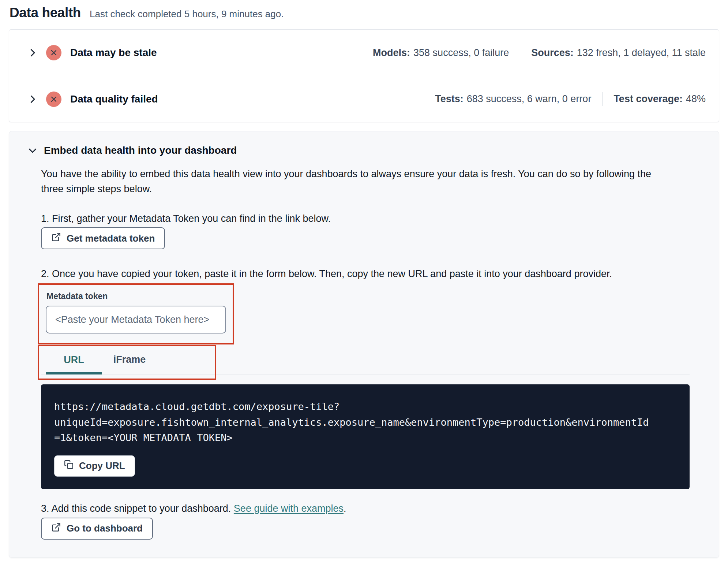  I want to click on get-metadata-token-button: Get metadata token, so click(103, 238).